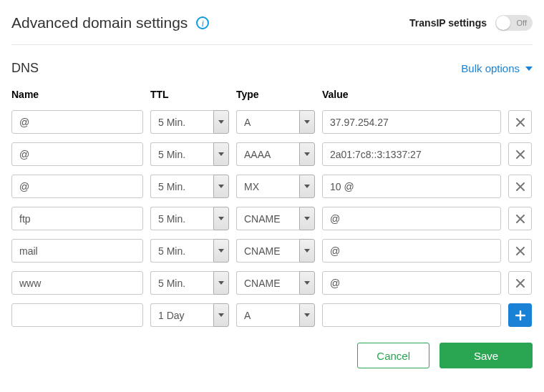  Describe the element at coordinates (394, 356) in the screenshot. I see `cancel-button: Cancel` at that location.